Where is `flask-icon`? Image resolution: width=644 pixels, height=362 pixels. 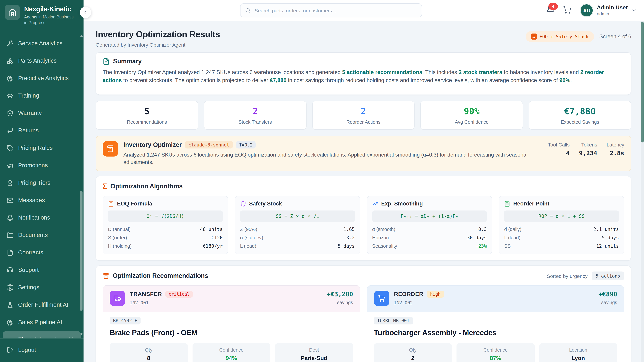 flask-icon is located at coordinates (10, 305).